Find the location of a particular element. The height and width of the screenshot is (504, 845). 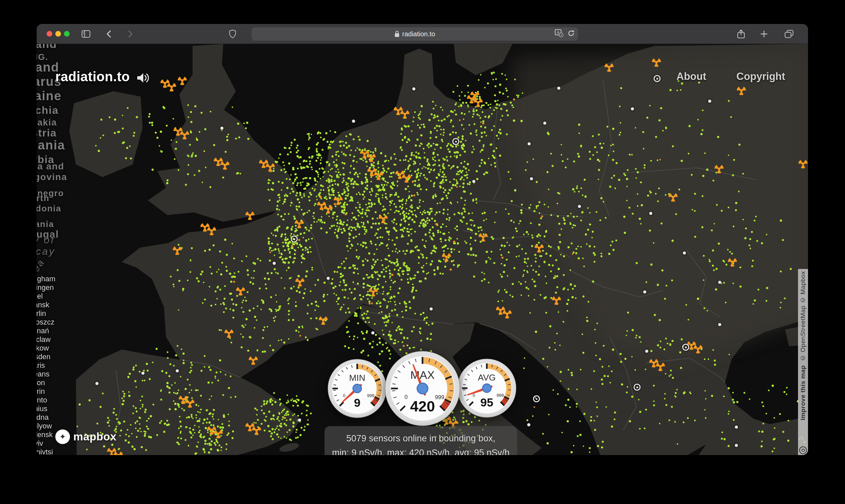

city-label: Kiel is located at coordinates (230, 296).